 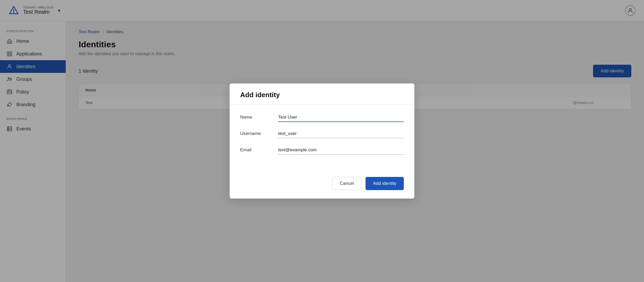 I want to click on form-row-username: Username, so click(x=322, y=134).